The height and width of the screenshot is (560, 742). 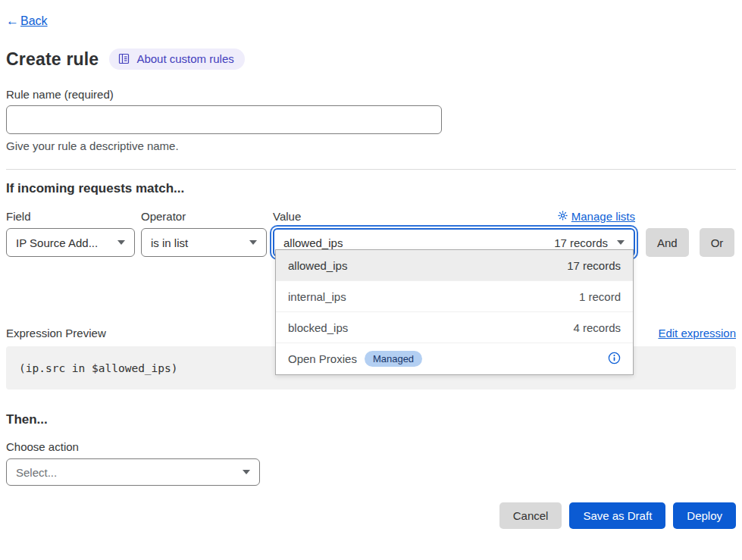 I want to click on page-header: Create rule About custom rules, so click(x=371, y=59).